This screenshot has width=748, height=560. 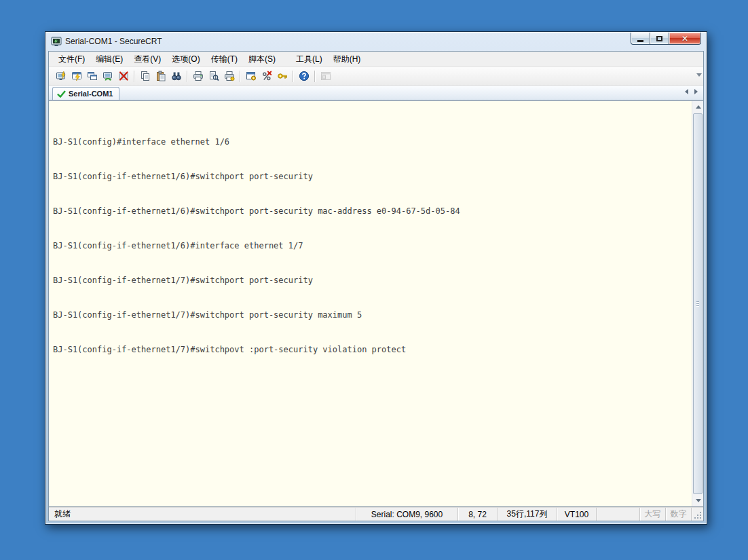 I want to click on close-button: ✕, so click(x=686, y=39).